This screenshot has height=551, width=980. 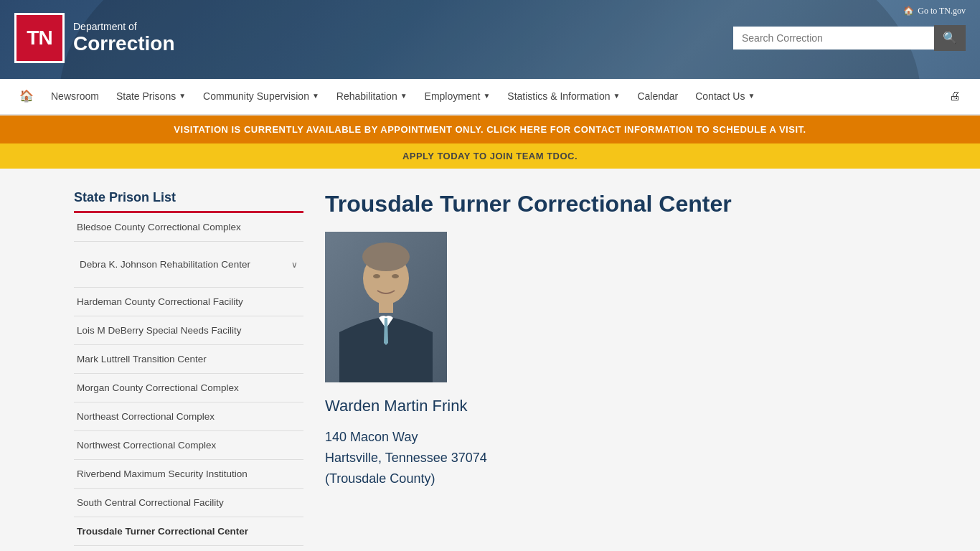 What do you see at coordinates (151, 97) in the screenshot?
I see `nav-state-prisons: State Prisons ▼` at bounding box center [151, 97].